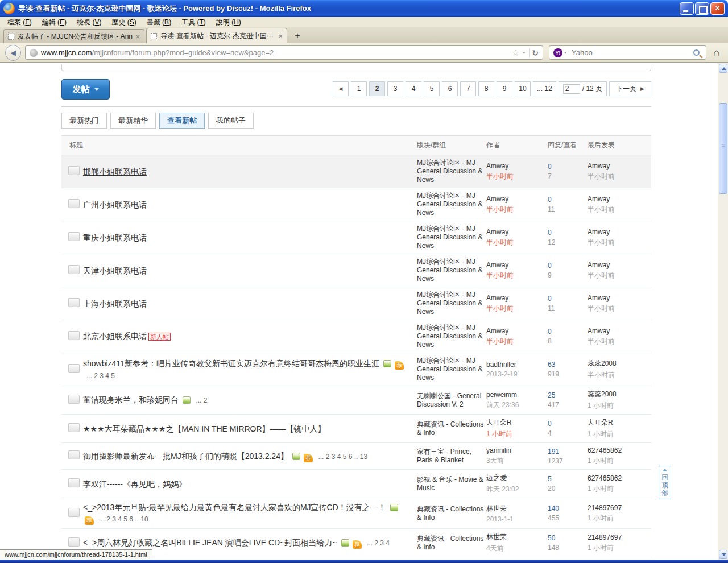 The width and height of the screenshot is (728, 563). I want to click on thread-title-link: 北京小姐联系电话, so click(115, 336).